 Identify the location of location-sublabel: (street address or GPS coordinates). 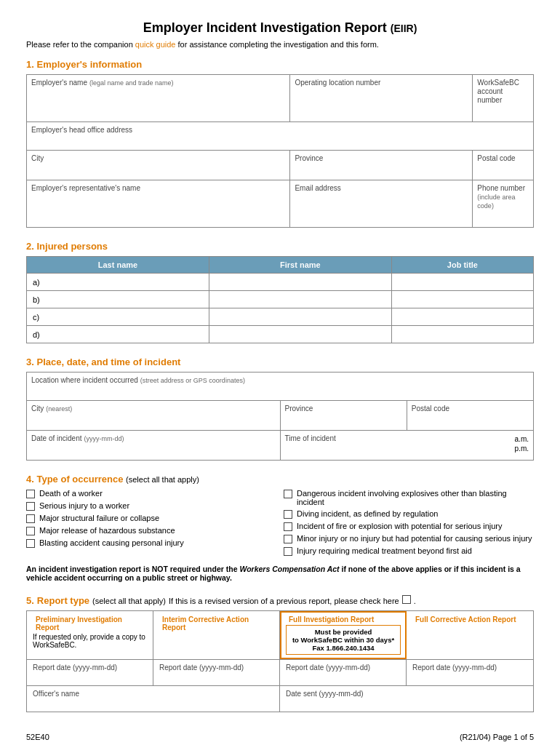
(193, 381).